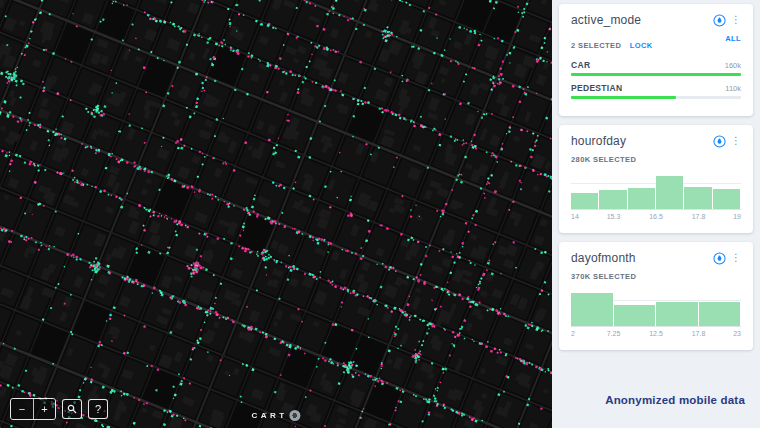 Image resolution: width=760 pixels, height=428 pixels. What do you see at coordinates (296, 416) in the screenshot?
I see `carto-logo-o-icon` at bounding box center [296, 416].